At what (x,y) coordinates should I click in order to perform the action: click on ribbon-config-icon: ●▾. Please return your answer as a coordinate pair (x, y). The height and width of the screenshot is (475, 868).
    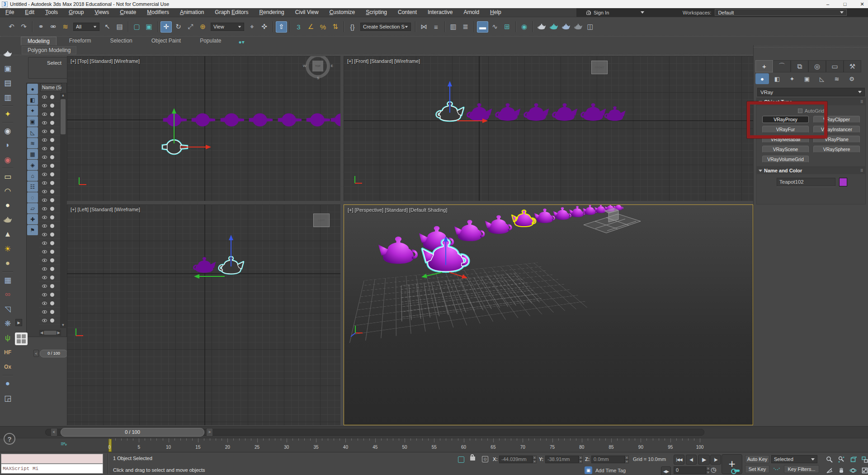
    Looking at the image, I should click on (241, 42).